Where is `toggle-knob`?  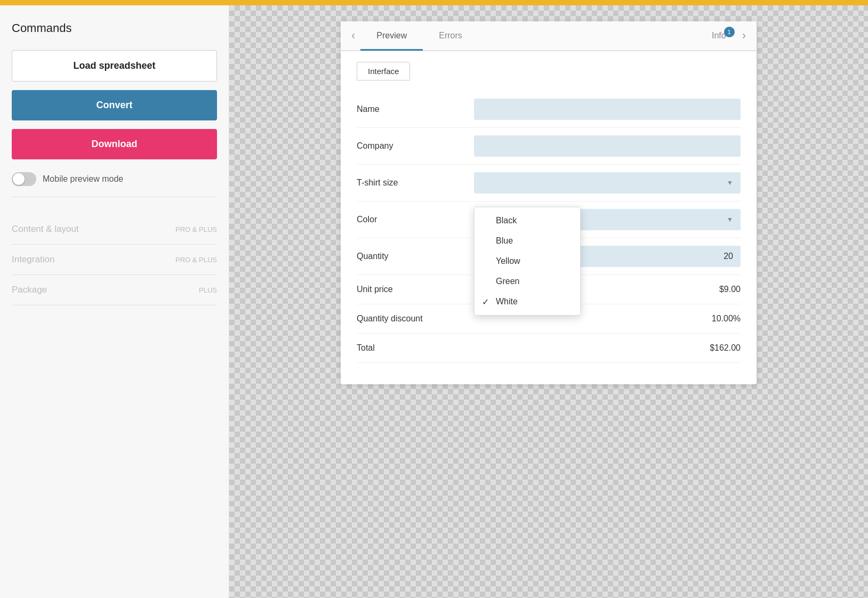 toggle-knob is located at coordinates (19, 179).